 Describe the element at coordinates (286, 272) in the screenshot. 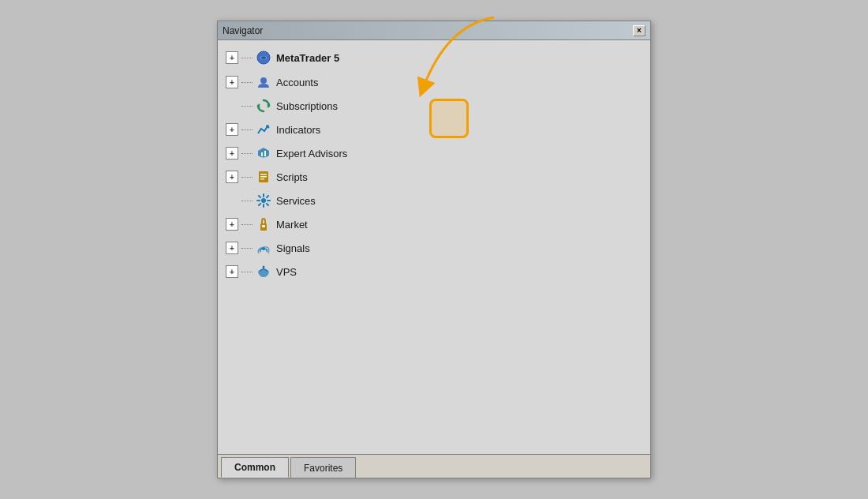

I see `vps-label: VPS` at that location.